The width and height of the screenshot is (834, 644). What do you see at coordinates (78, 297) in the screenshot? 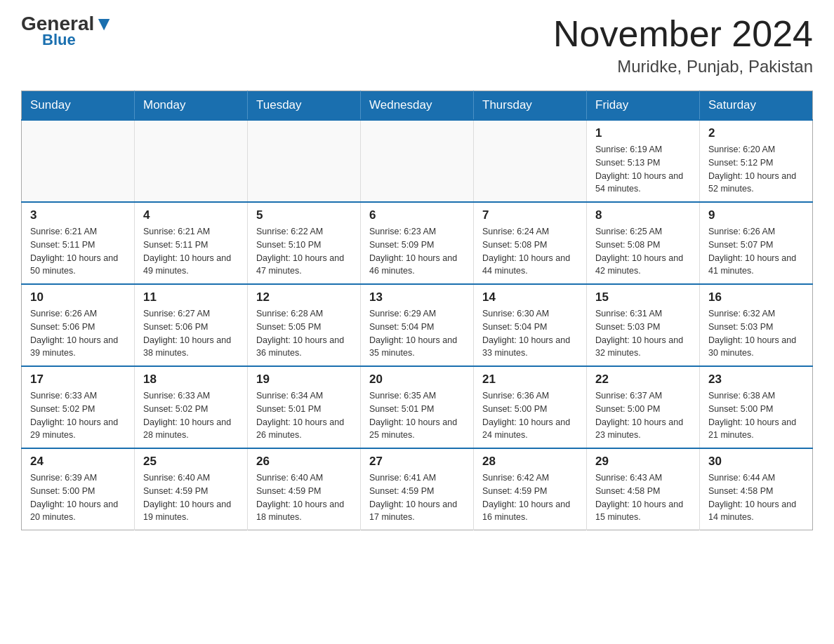
I see `day-number: 10` at bounding box center [78, 297].